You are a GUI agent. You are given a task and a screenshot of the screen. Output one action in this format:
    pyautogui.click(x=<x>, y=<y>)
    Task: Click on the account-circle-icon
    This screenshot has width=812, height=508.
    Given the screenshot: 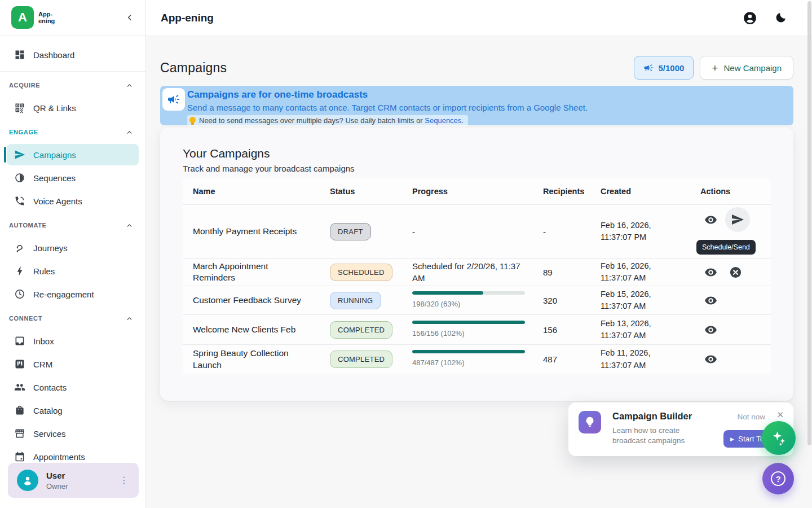 What is the action you would take?
    pyautogui.click(x=750, y=18)
    